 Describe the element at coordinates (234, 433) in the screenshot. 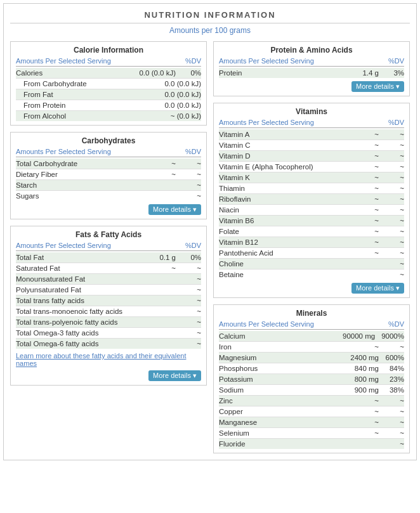

I see `row-label: Selenium` at that location.